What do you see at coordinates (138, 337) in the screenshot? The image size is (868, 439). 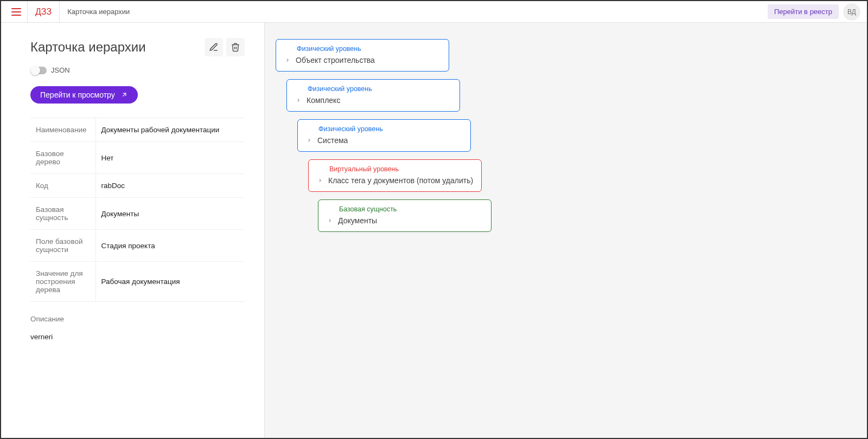 I see `description-value: verneri` at bounding box center [138, 337].